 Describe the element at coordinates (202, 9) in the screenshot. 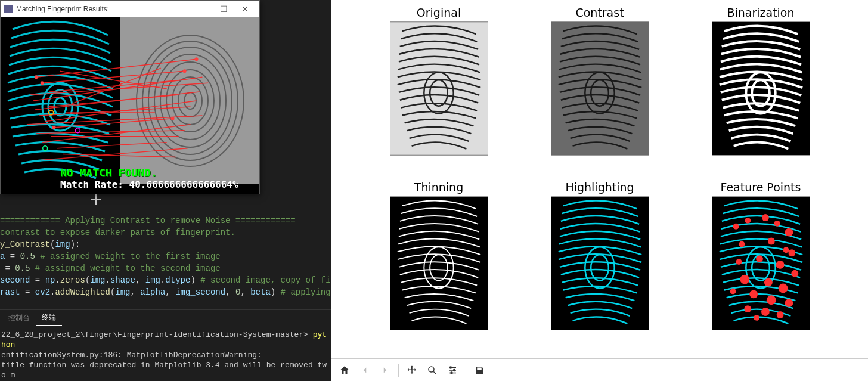

I see `minimize-button: —` at that location.